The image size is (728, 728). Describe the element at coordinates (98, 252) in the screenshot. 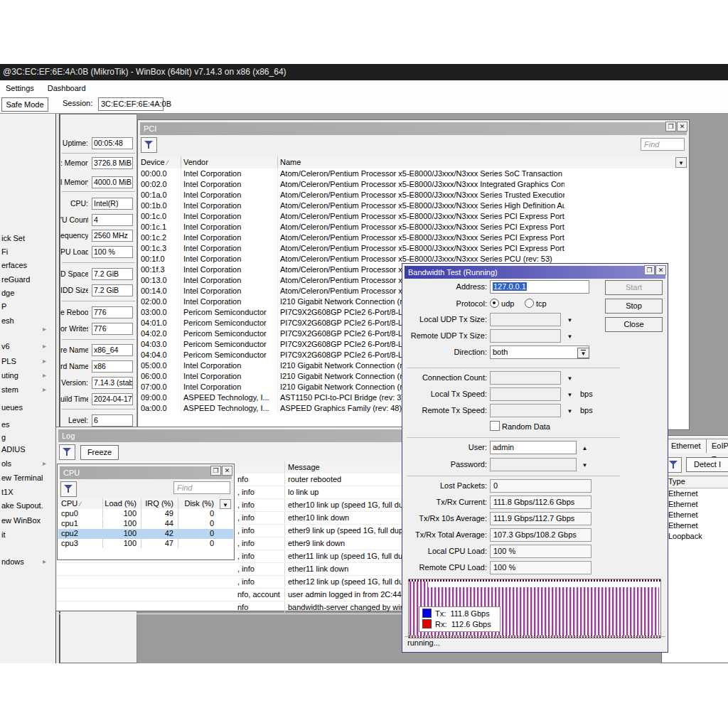

I see `resource-field: PU Load:100 %` at that location.